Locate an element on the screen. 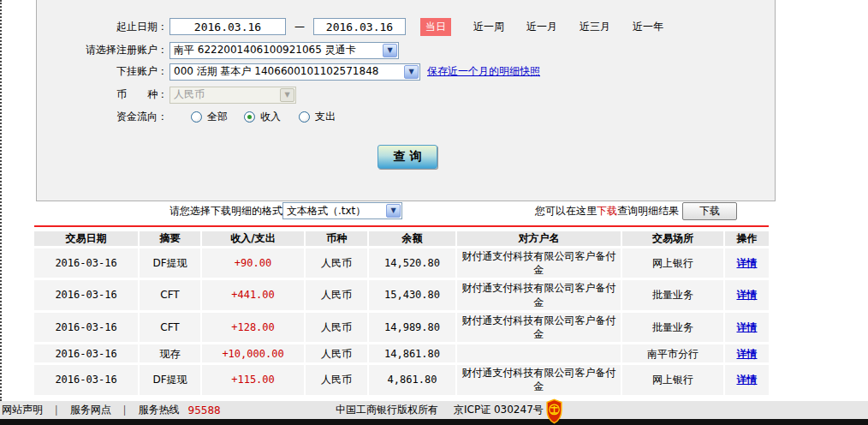 The image size is (868, 425). table-row: 2016-03-16 现存 +10,000.00 人民币 14,861.80 南… is located at coordinates (401, 354).